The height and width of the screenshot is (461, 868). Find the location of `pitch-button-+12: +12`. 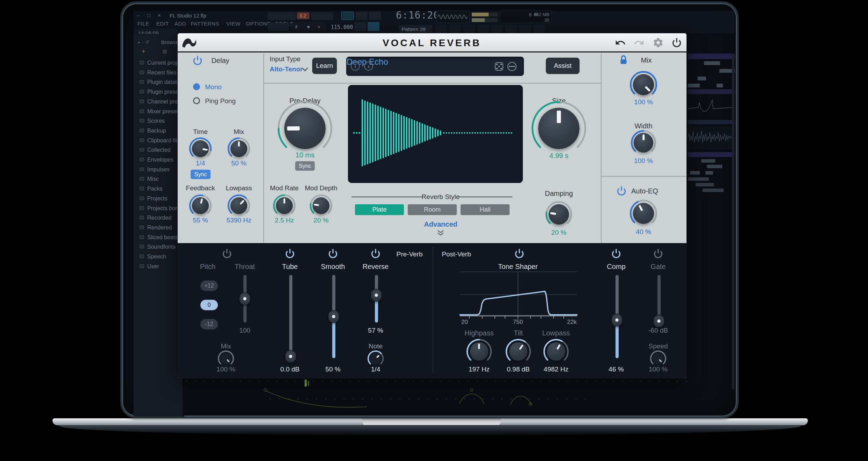

pitch-button-+12: +12 is located at coordinates (209, 286).